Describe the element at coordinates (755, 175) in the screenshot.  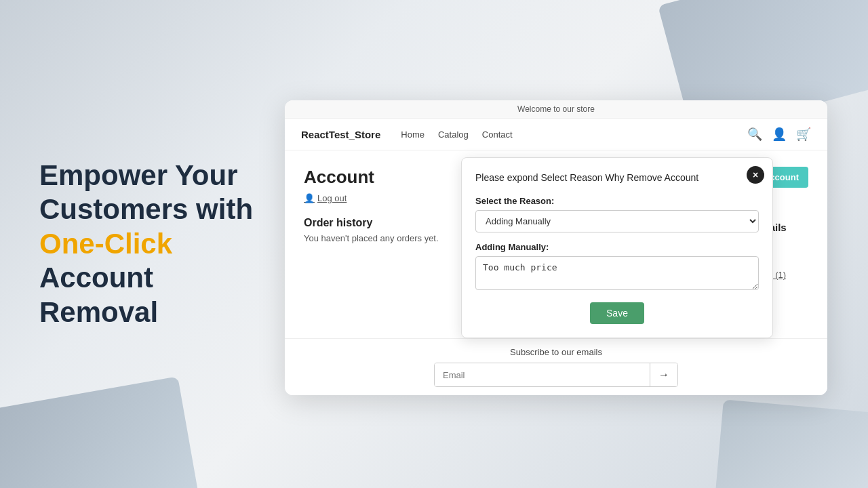
I see `modal-close-button: ×` at that location.